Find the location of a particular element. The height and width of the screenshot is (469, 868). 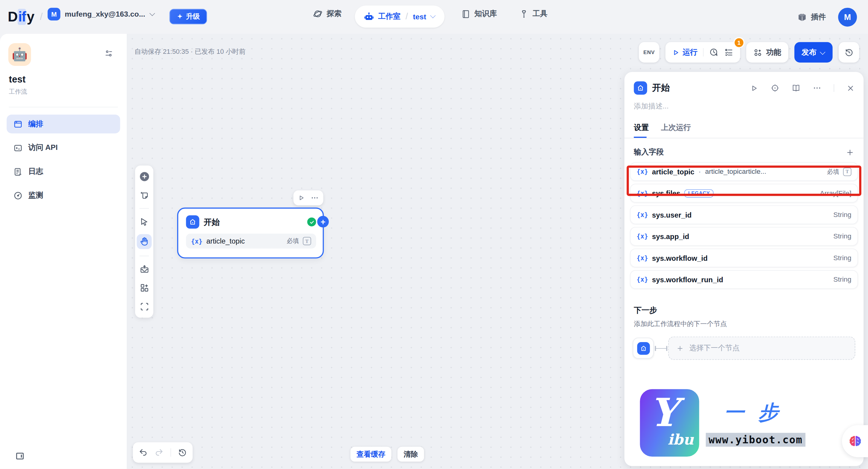

autosave-status: 自动保存 21:50:35 · 已发布 10 小时前 is located at coordinates (190, 52).